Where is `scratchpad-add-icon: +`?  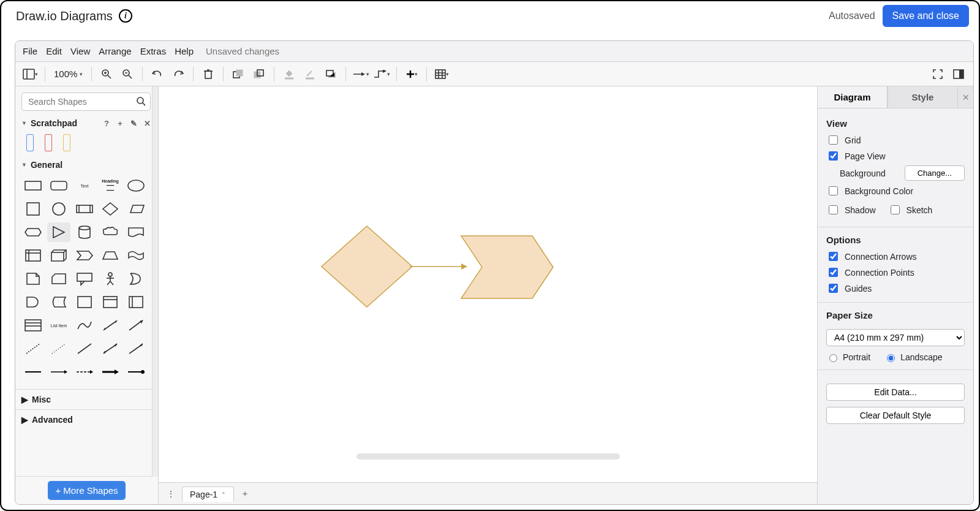
scratchpad-add-icon: + is located at coordinates (120, 124).